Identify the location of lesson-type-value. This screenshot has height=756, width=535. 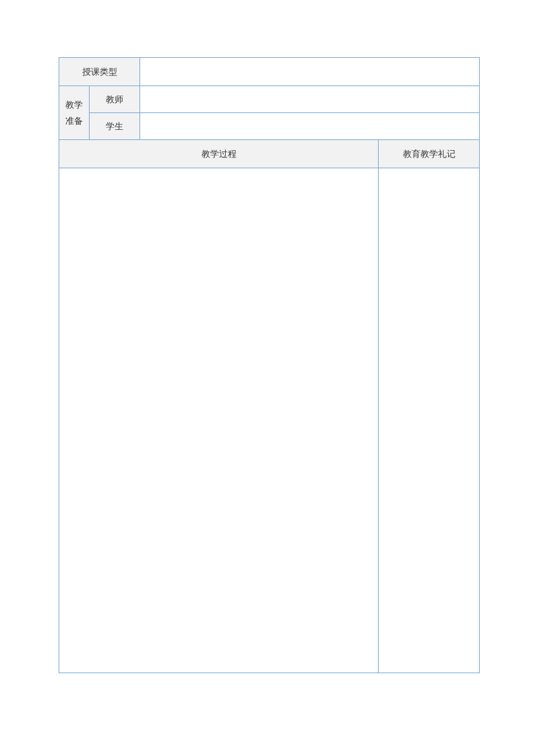
(310, 72).